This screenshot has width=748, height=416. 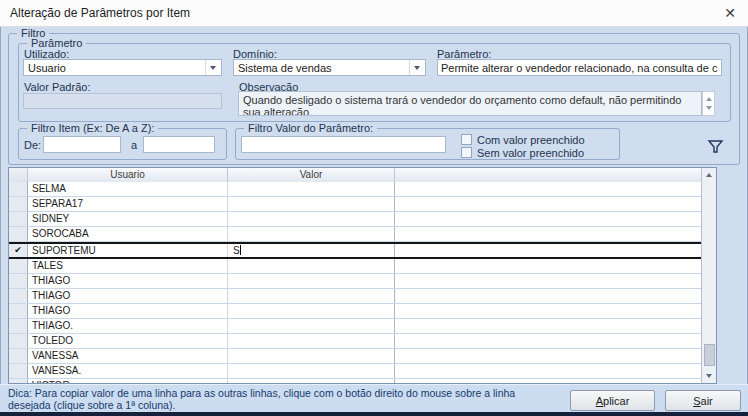 What do you see at coordinates (355, 372) in the screenshot?
I see `table-row: VANESSA.` at bounding box center [355, 372].